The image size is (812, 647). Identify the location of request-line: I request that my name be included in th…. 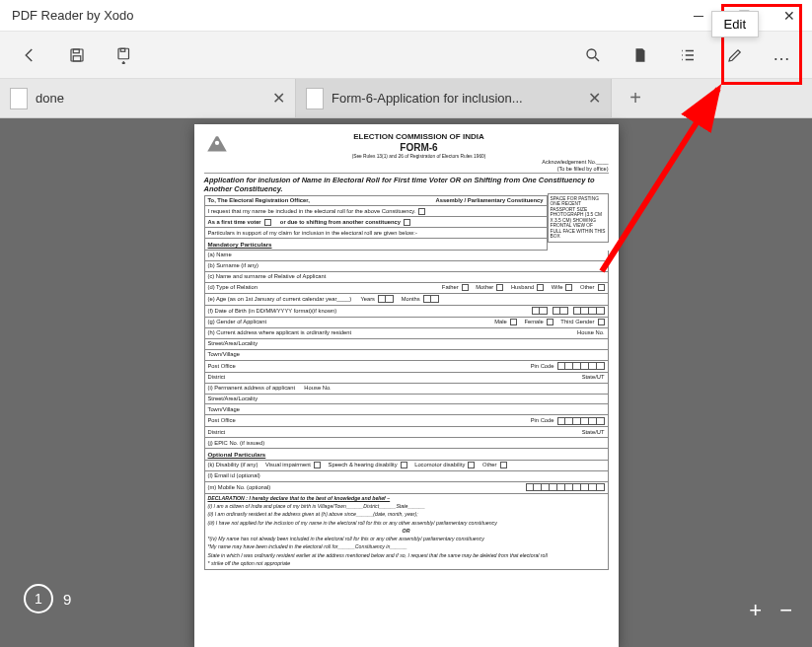
(312, 211).